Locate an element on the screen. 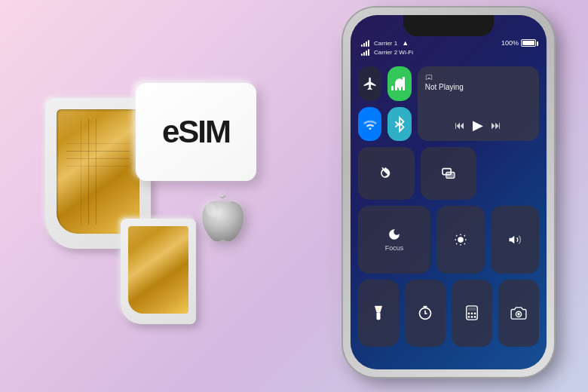 This screenshot has height=392, width=588. now-playing-tile: Not Playing ⏮ ▶ ⏭ is located at coordinates (478, 104).